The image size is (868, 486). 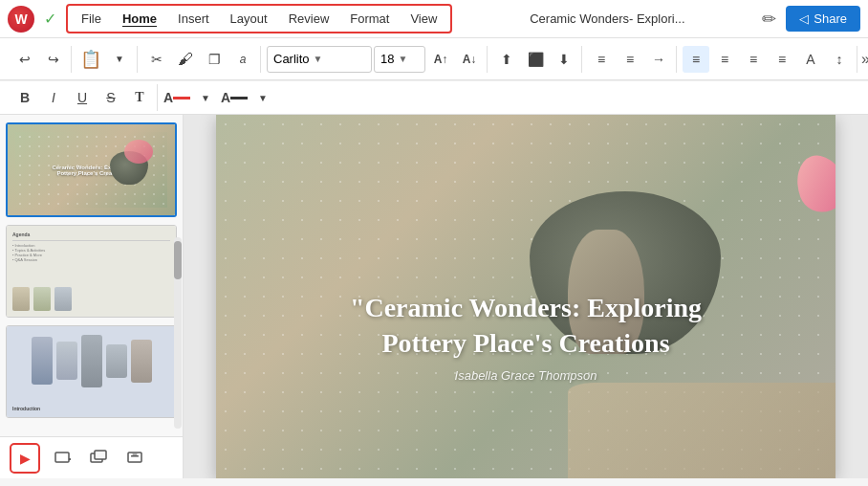 What do you see at coordinates (631, 59) in the screenshot?
I see `list-group: ≡ ≡ →` at bounding box center [631, 59].